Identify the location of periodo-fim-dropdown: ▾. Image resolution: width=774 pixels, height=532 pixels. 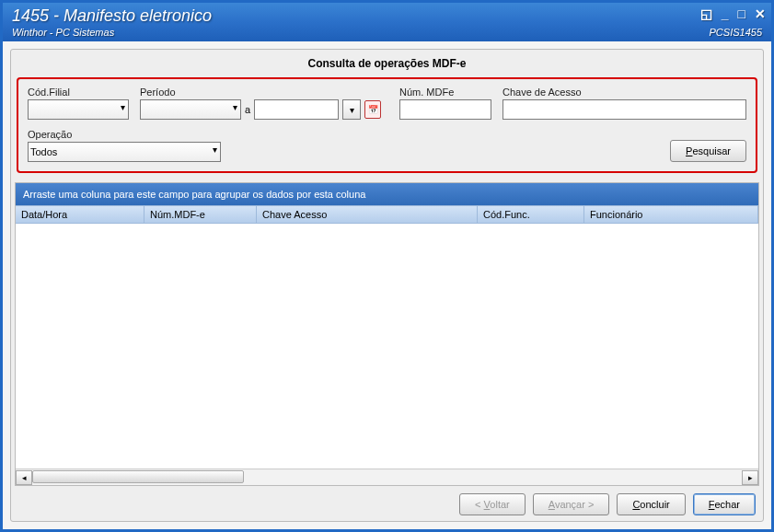
(352, 110).